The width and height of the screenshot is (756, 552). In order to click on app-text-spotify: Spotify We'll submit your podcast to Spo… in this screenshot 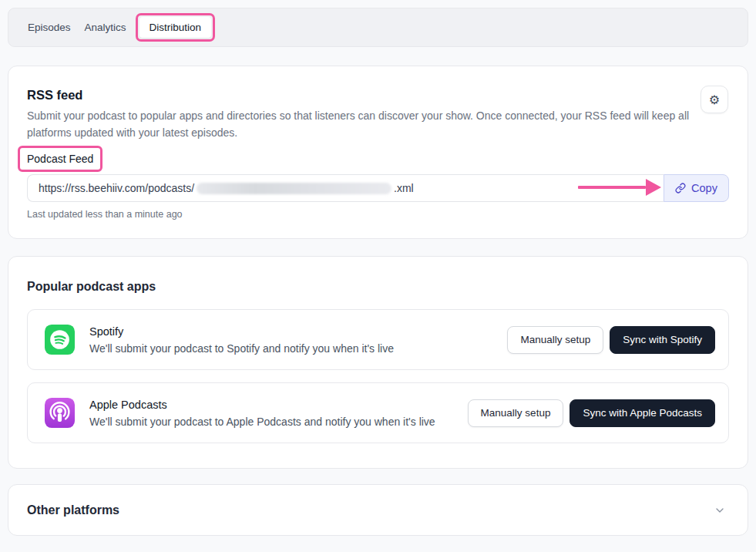, I will do `click(242, 340)`.